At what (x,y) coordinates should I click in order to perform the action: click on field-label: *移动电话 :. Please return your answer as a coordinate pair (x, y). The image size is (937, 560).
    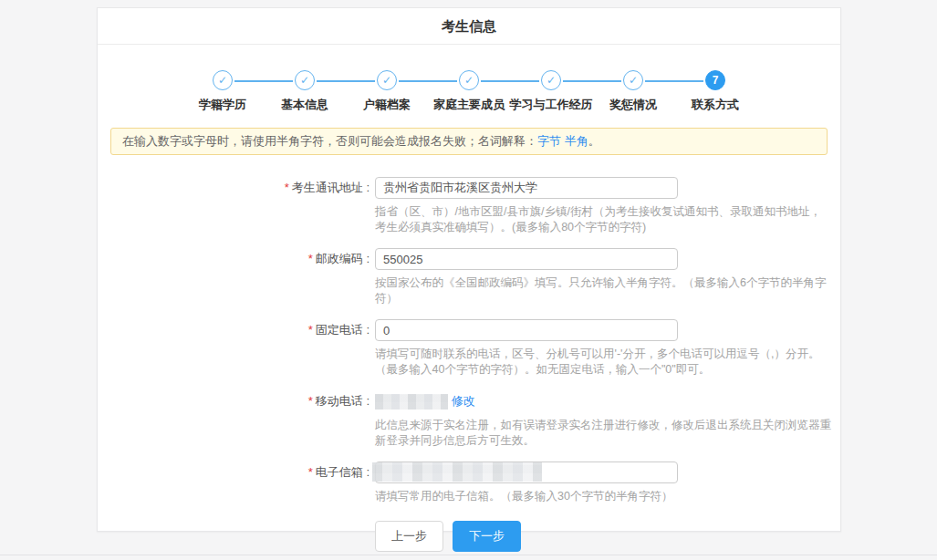
    Looking at the image, I should click on (236, 420).